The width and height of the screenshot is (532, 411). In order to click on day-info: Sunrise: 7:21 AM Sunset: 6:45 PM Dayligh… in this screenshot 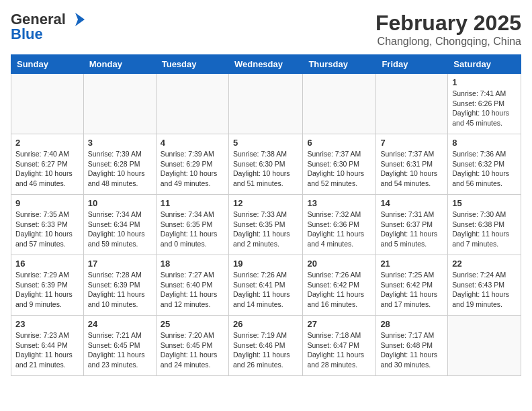, I will do `click(120, 351)`.